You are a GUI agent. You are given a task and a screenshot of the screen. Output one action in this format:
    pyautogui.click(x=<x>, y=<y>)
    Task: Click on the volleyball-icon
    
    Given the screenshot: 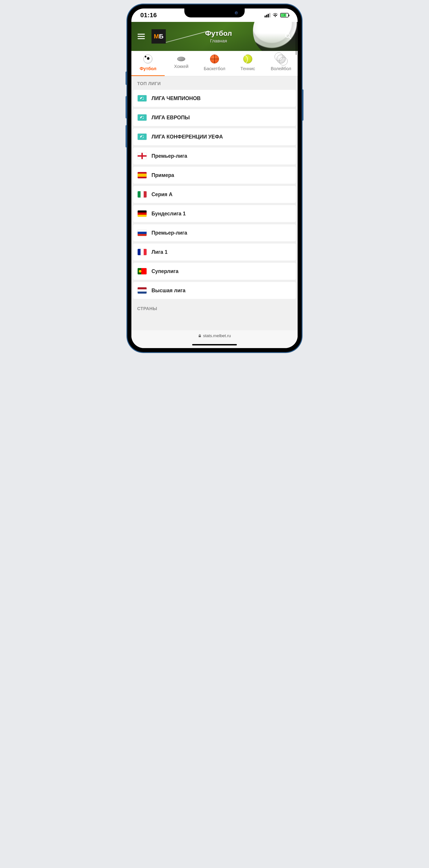 What is the action you would take?
    pyautogui.click(x=281, y=59)
    